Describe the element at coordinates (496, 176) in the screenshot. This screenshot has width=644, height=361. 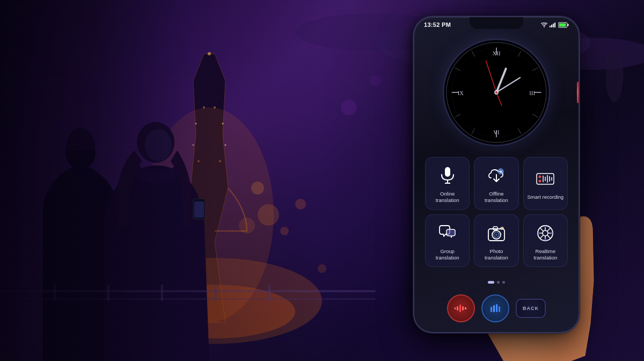
I see `offline-translation-icon-container` at that location.